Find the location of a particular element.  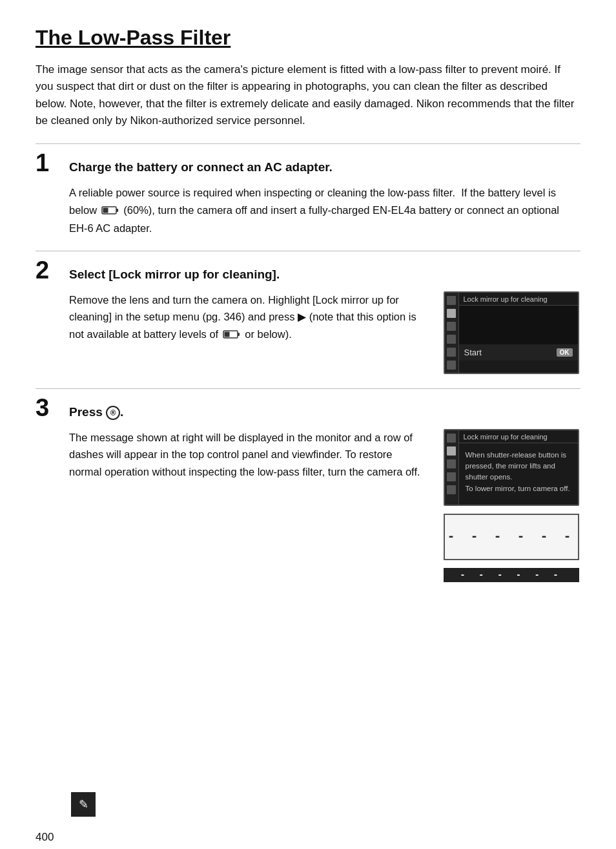

step-1-block: 1 Charge the battery or connect an AC ad… is located at coordinates (308, 197).